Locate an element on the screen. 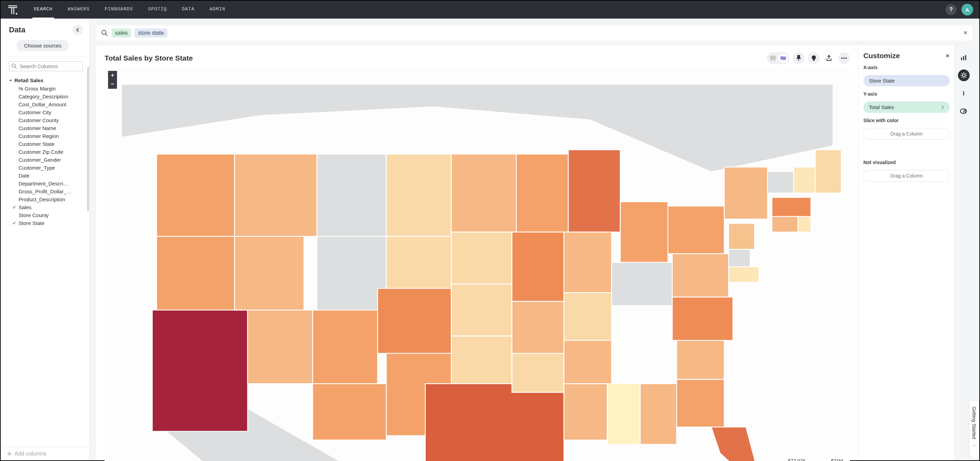  choose-sources-button: Choose sources is located at coordinates (43, 46).